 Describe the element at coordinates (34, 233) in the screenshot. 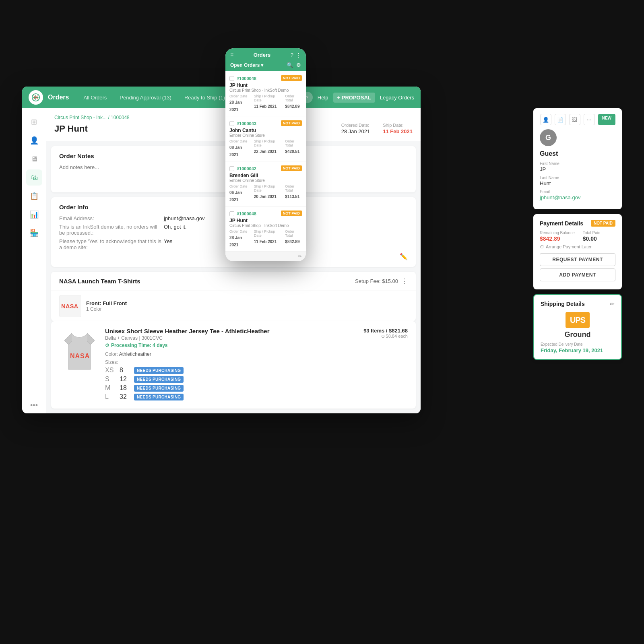

I see `sidebar-icon-store: 🏪` at that location.